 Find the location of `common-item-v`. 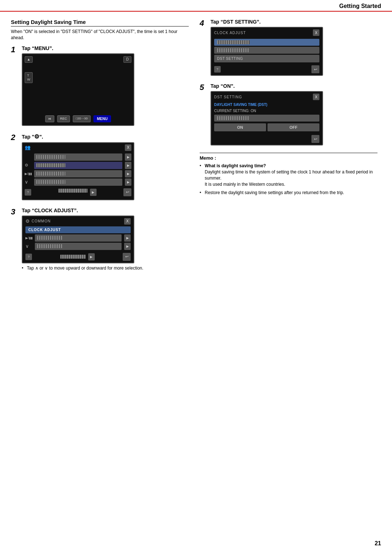

common-item-v is located at coordinates (78, 246).